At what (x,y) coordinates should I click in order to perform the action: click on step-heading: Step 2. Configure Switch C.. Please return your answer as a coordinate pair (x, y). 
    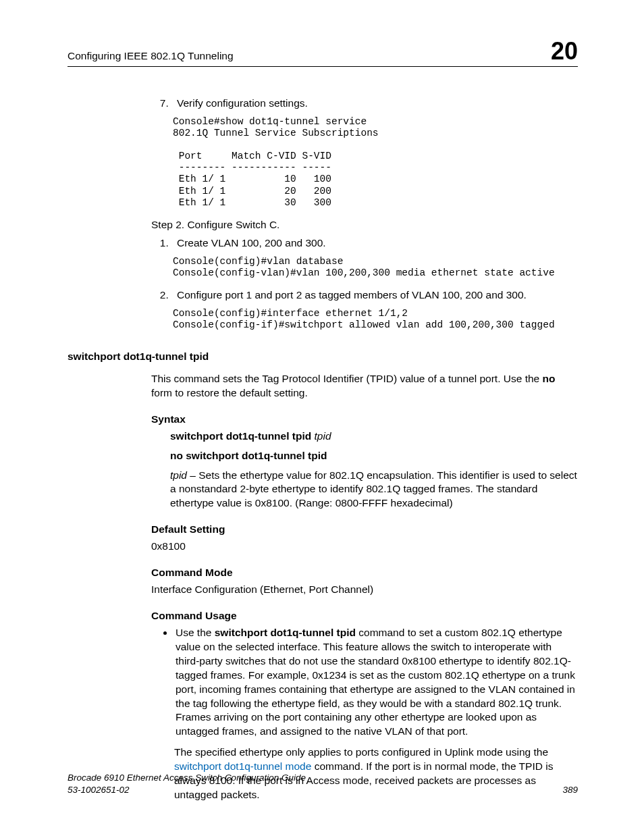
    Looking at the image, I should click on (365, 226).